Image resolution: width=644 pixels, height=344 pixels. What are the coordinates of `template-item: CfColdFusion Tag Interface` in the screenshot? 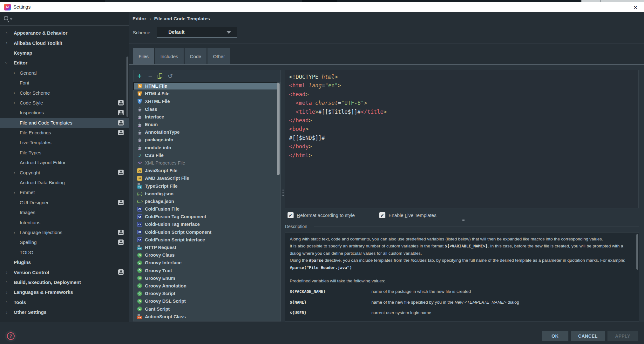 It's located at (207, 224).